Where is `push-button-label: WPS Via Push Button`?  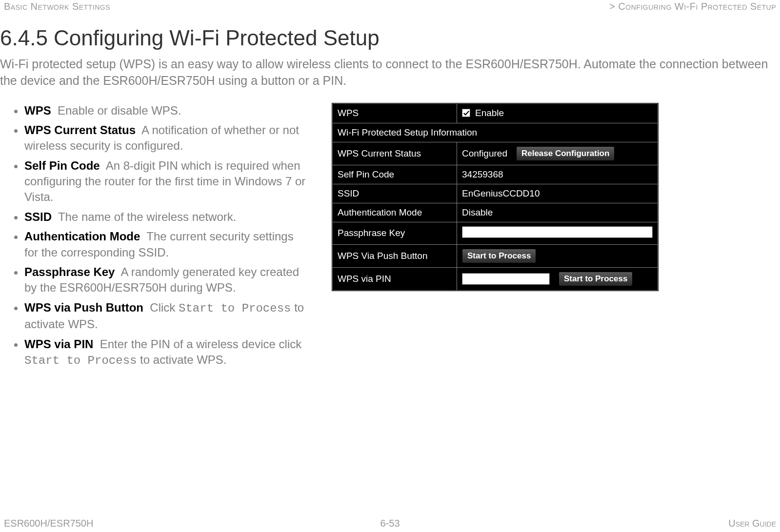 push-button-label: WPS Via Push Button is located at coordinates (395, 256).